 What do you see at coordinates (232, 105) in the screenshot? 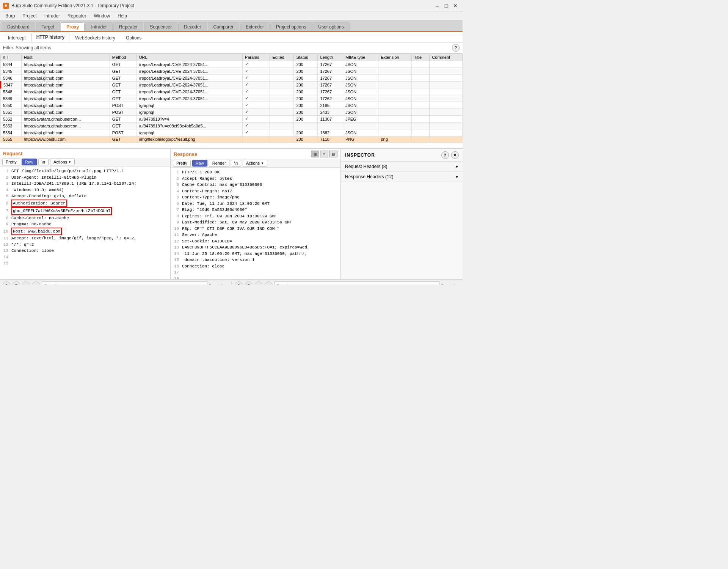
I see `table-row: 5350https://api.github.comPOST/graphql✓2…` at bounding box center [232, 105].